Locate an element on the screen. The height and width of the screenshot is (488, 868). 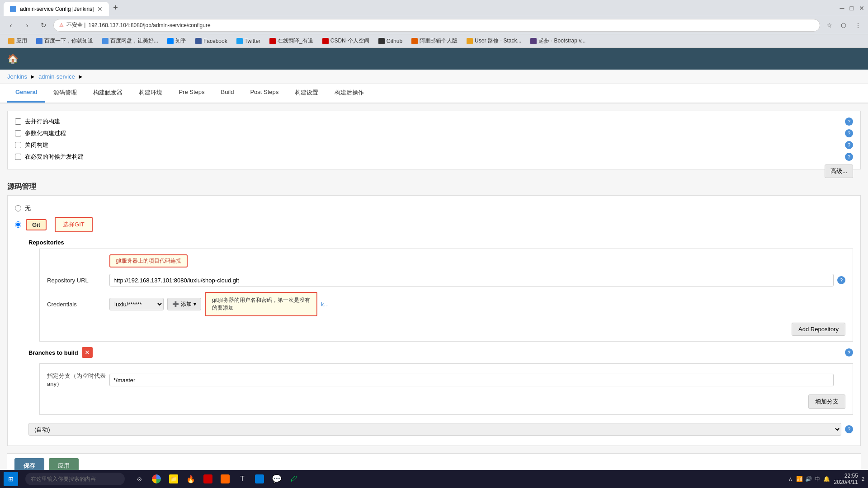
taskbar-search-input is located at coordinates (75, 479).